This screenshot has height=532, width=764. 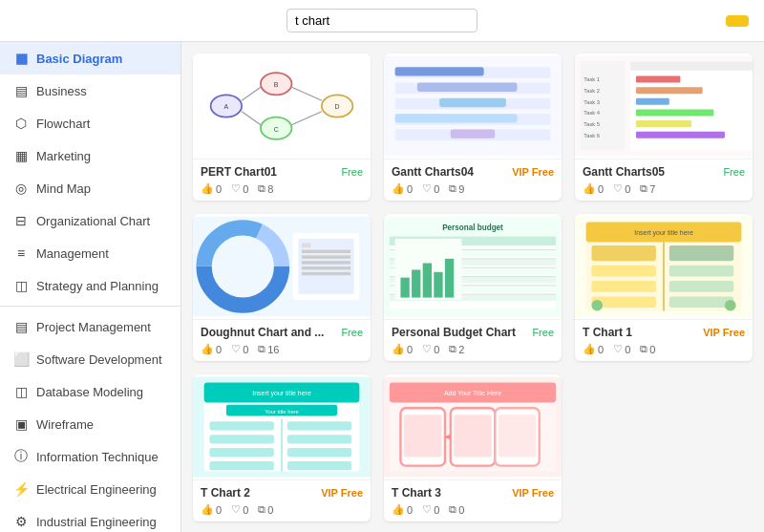 I want to click on sidebar-item-software: ⬜ Software Development, so click(x=90, y=359).